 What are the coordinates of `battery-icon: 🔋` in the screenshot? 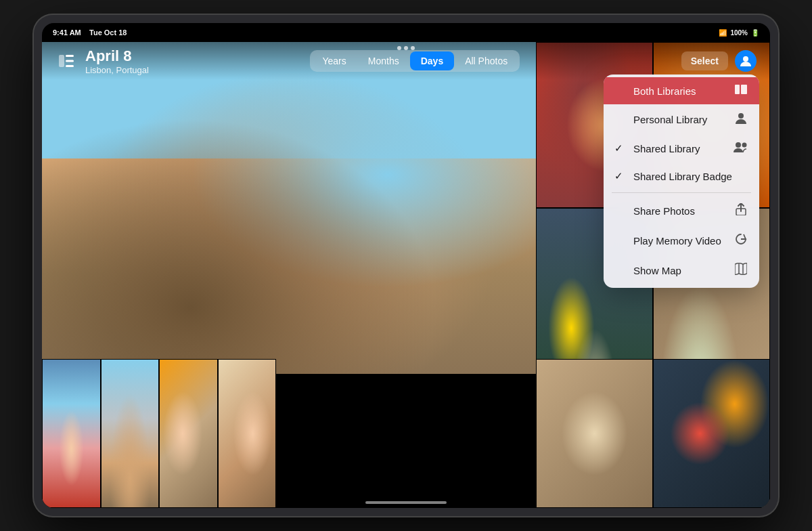 It's located at (755, 33).